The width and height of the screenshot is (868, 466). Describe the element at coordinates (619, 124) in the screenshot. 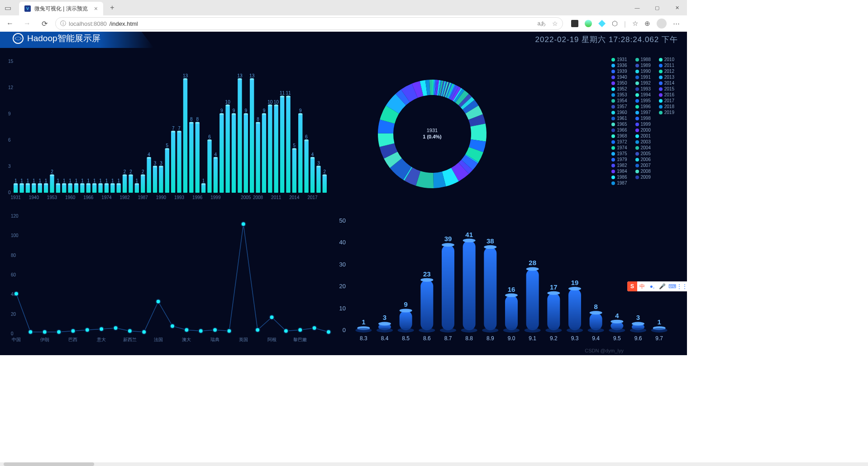

I see `legend-item: 1965` at that location.